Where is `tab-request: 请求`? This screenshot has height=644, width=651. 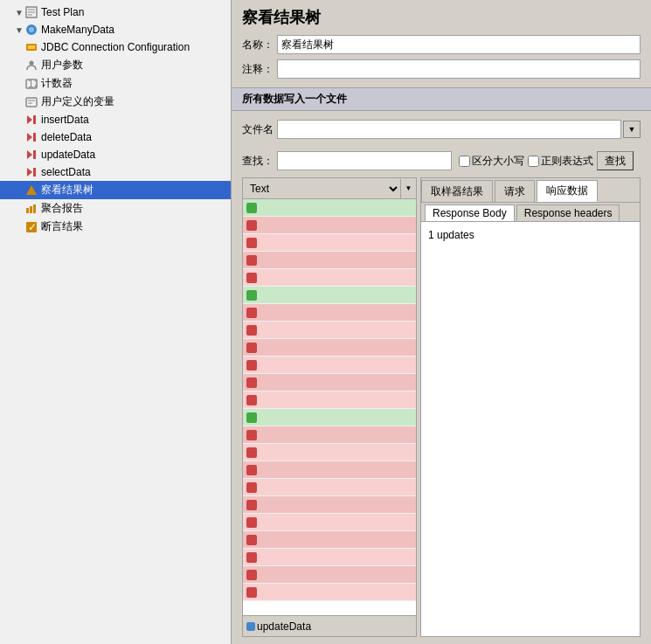 tab-request: 请求 is located at coordinates (515, 190).